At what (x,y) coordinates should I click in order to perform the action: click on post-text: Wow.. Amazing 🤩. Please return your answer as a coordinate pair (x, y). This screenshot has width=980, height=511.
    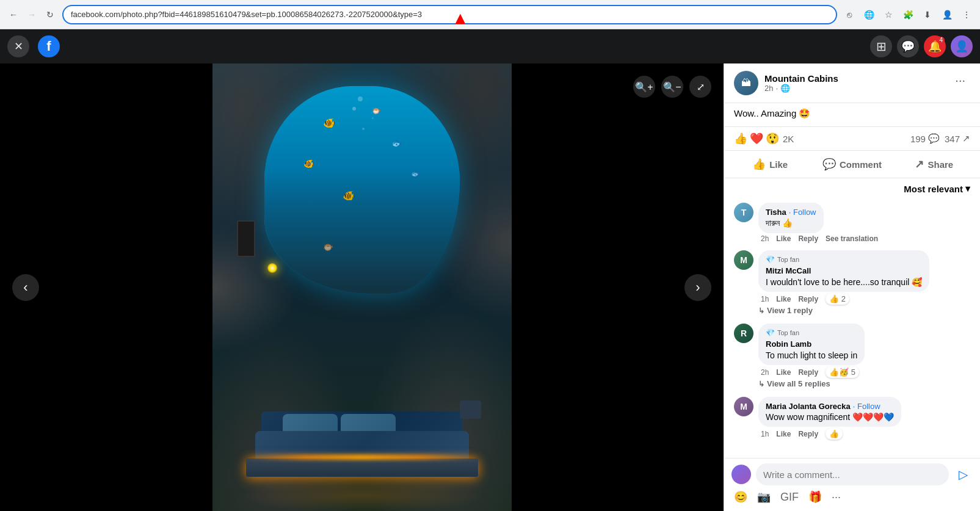
    Looking at the image, I should click on (772, 114).